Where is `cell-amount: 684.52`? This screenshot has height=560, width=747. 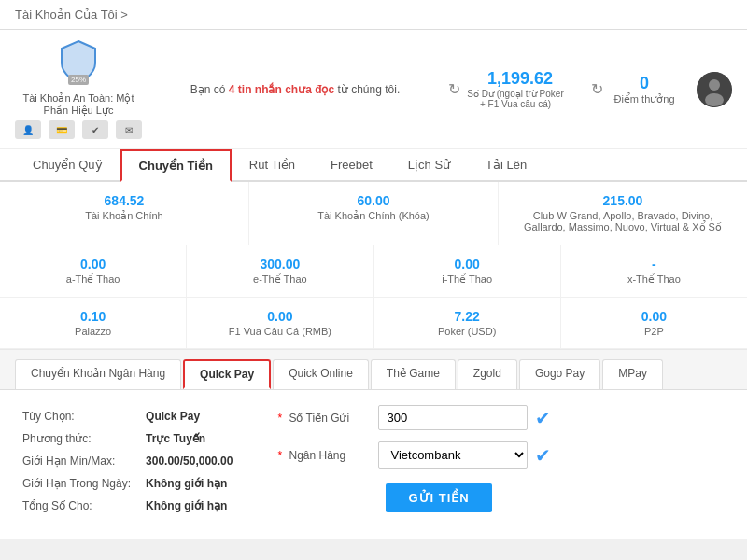
cell-amount: 684.52 is located at coordinates (124, 201).